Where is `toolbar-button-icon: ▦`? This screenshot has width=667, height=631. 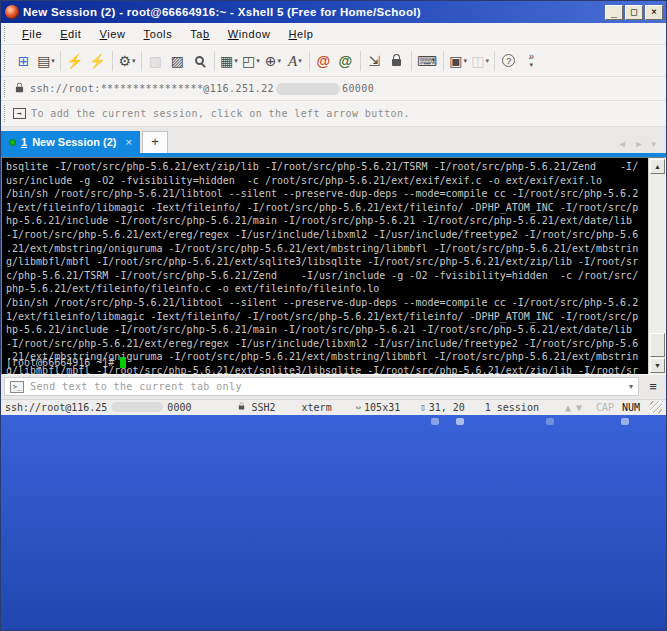
toolbar-button-icon: ▦ is located at coordinates (226, 61).